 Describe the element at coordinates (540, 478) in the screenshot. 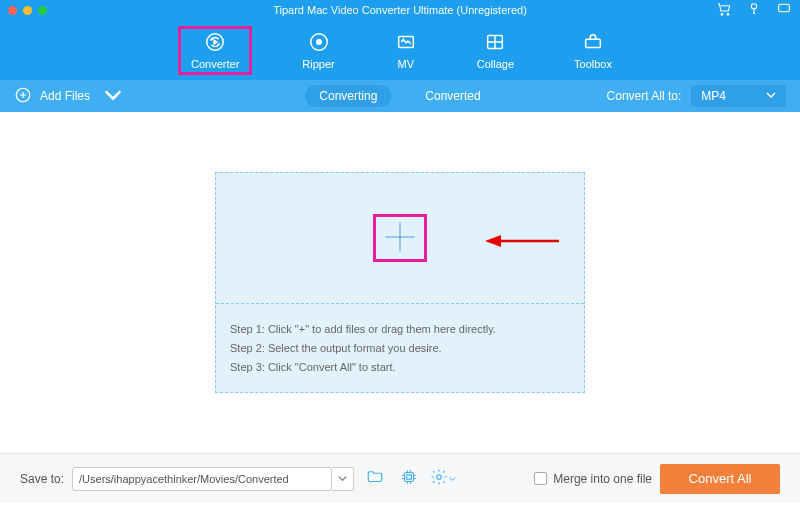

I see `checkbox-box` at that location.